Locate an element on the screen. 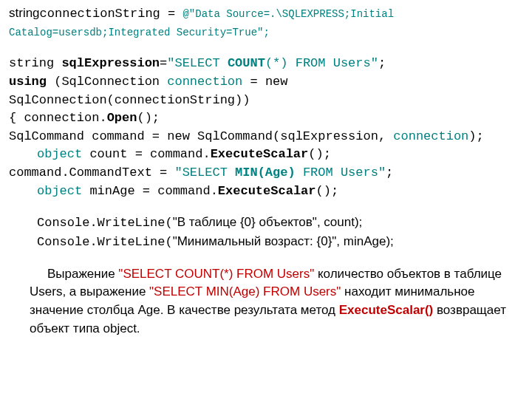 Image resolution: width=532 pixels, height=399 pixels. code-line-11: Console.WriteLine("Минимальный возраст: … is located at coordinates (266, 242).